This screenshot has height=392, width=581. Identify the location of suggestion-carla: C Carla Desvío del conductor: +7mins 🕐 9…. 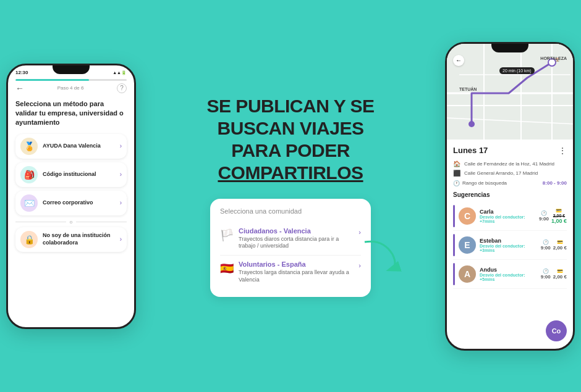
(510, 216).